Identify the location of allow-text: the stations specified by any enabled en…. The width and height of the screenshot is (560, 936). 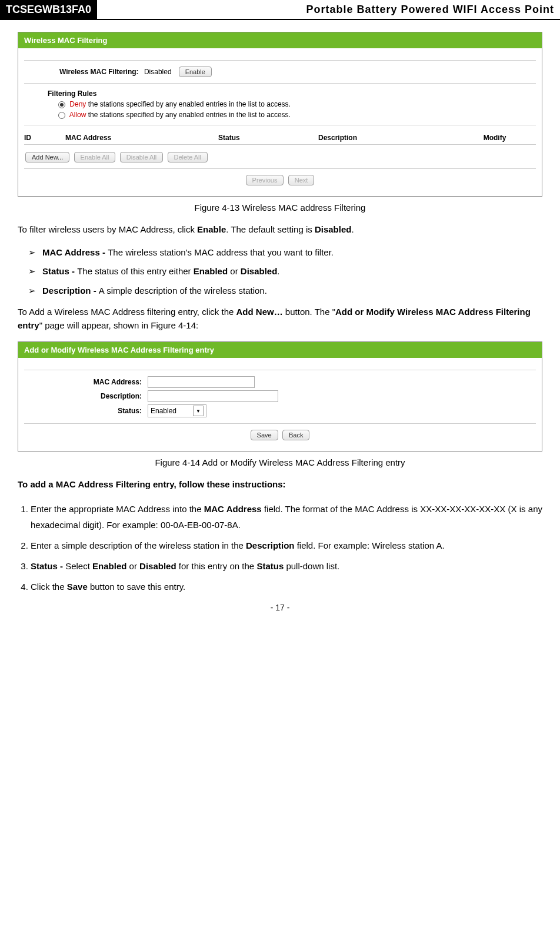
(188, 115).